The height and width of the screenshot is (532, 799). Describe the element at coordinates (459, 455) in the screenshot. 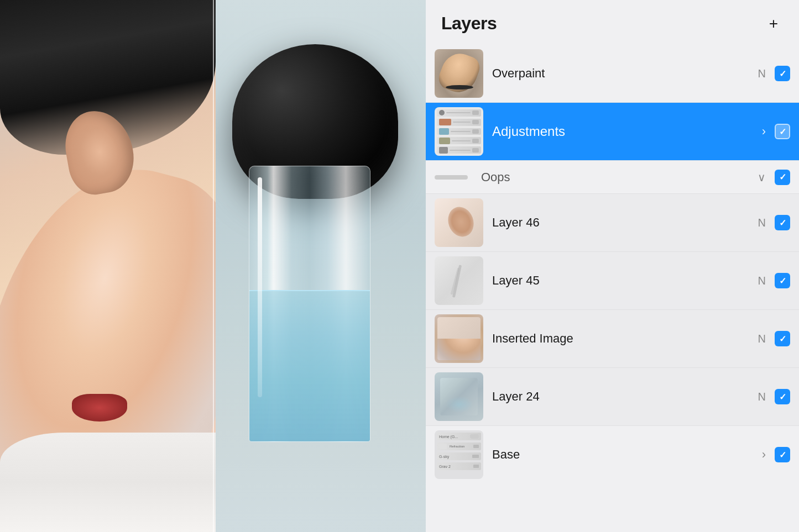

I see `layer-thumbnail: Home (G... Refraction G-sky Grav 2` at that location.